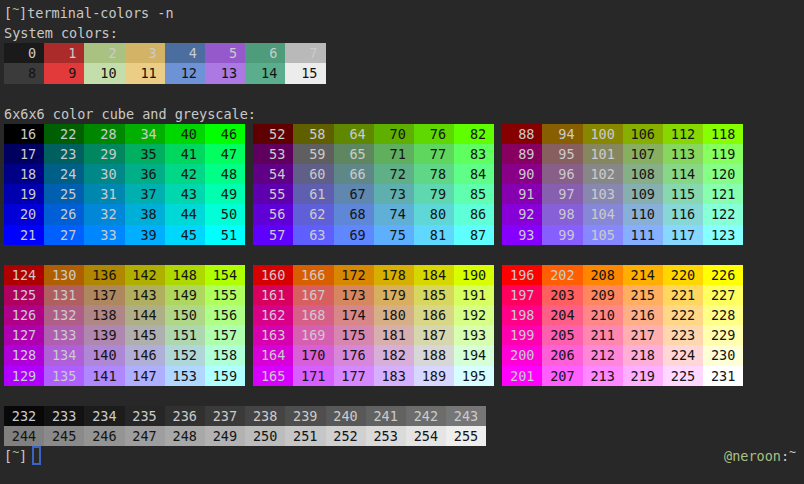  I want to click on color-cell-149: 149, so click(185, 295).